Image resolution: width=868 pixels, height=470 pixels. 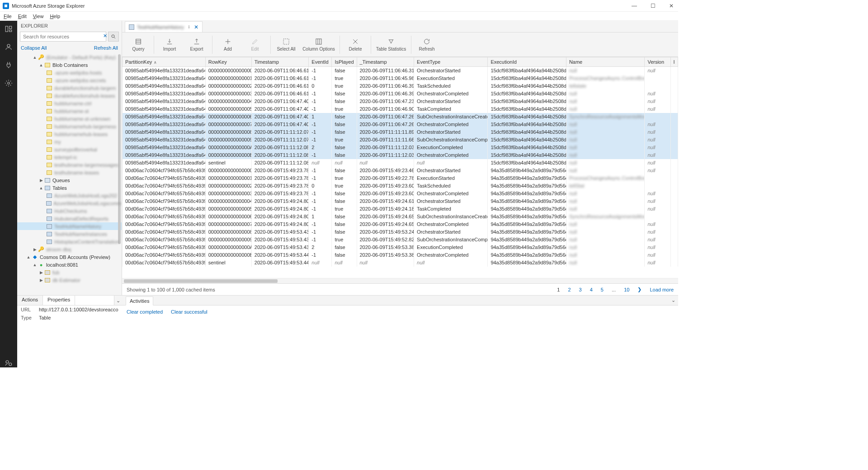 What do you see at coordinates (657, 62) in the screenshot?
I see `col-Version: Version` at bounding box center [657, 62].